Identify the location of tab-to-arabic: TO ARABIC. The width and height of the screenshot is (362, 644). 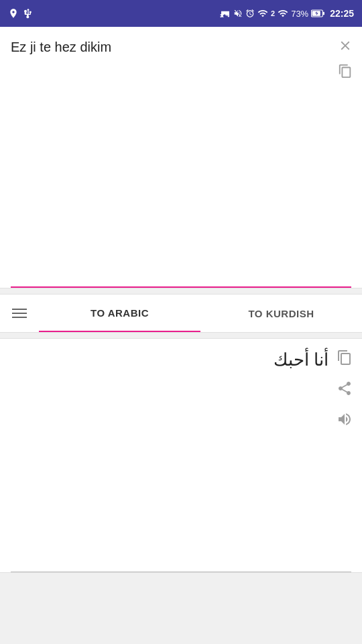
(119, 314).